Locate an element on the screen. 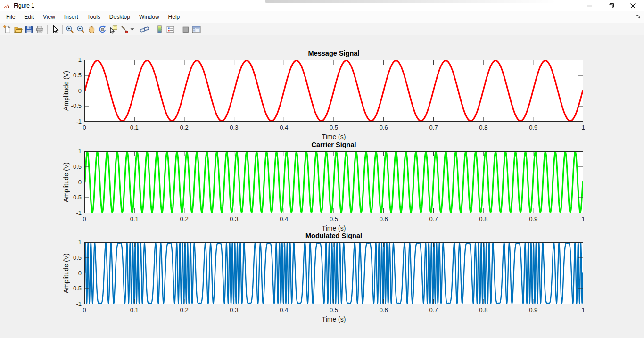  window-title: Figure 1 is located at coordinates (24, 6).